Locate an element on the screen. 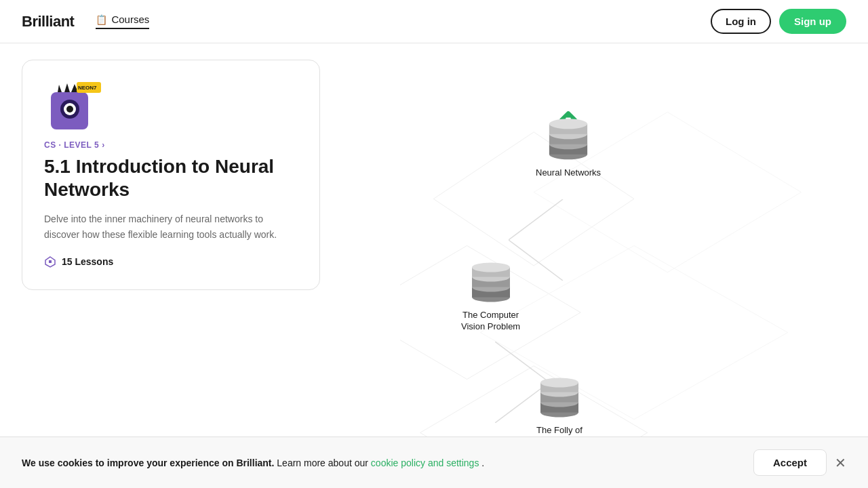 The image size is (868, 488). computer-vision-label: The ComputerVision Problem is located at coordinates (491, 321).